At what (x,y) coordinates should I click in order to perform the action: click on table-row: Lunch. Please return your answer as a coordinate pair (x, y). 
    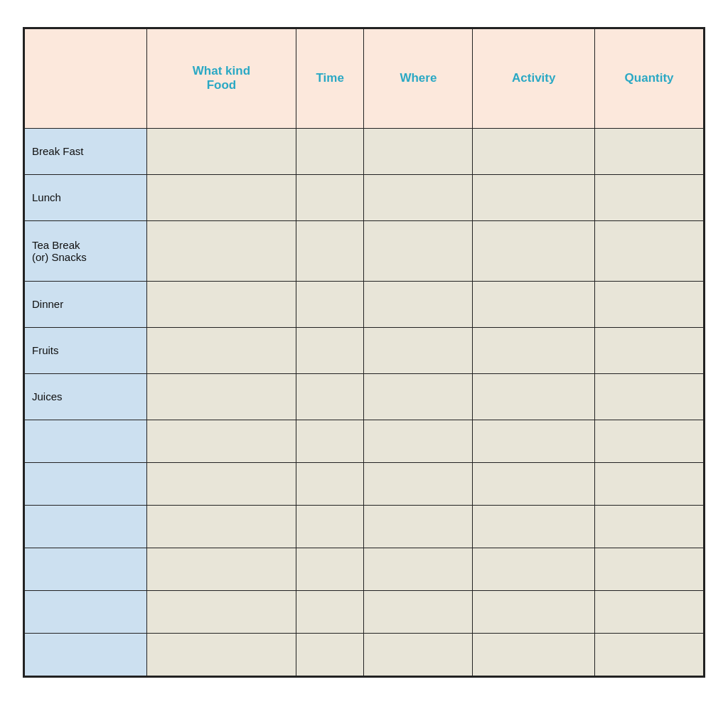
    Looking at the image, I should click on (364, 198).